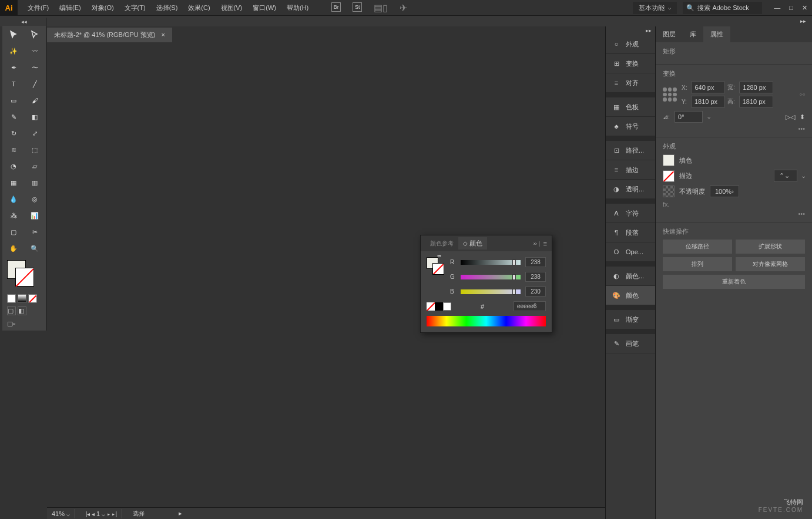 This screenshot has width=812, height=519. I want to click on stroke-swatch, so click(669, 176).